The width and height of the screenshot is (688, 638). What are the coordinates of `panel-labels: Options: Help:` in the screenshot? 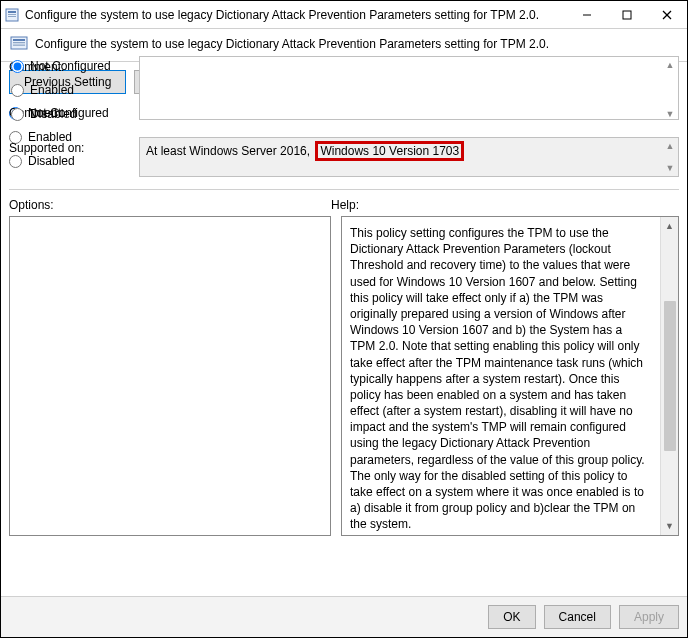 It's located at (344, 207).